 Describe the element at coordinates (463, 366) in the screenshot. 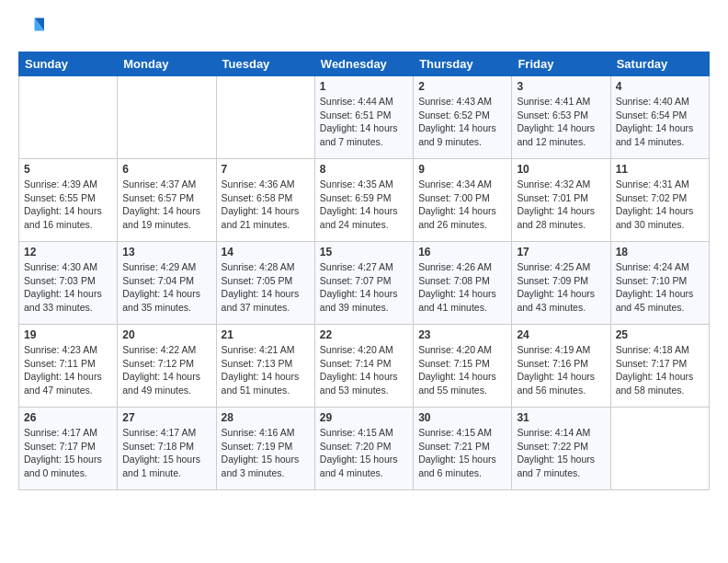

I see `calendar-cell: 23Sunrise: 4:20 AM Sunset: 7:15 PM Dayli…` at that location.